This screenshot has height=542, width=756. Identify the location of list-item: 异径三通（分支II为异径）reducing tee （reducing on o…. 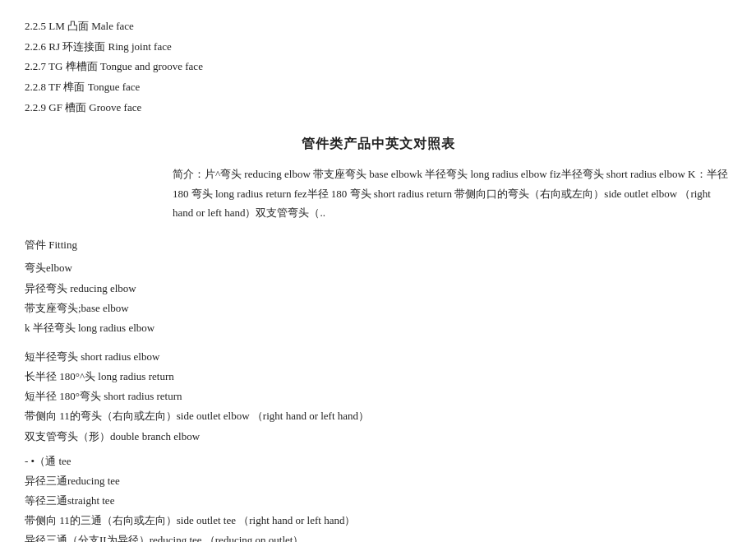
(378, 536).